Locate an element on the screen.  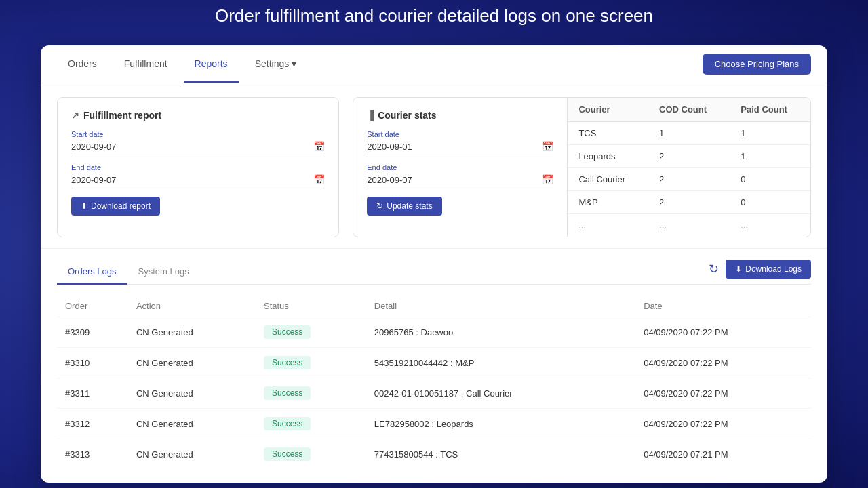
calendar-icon-2: 📅 is located at coordinates (319, 180).